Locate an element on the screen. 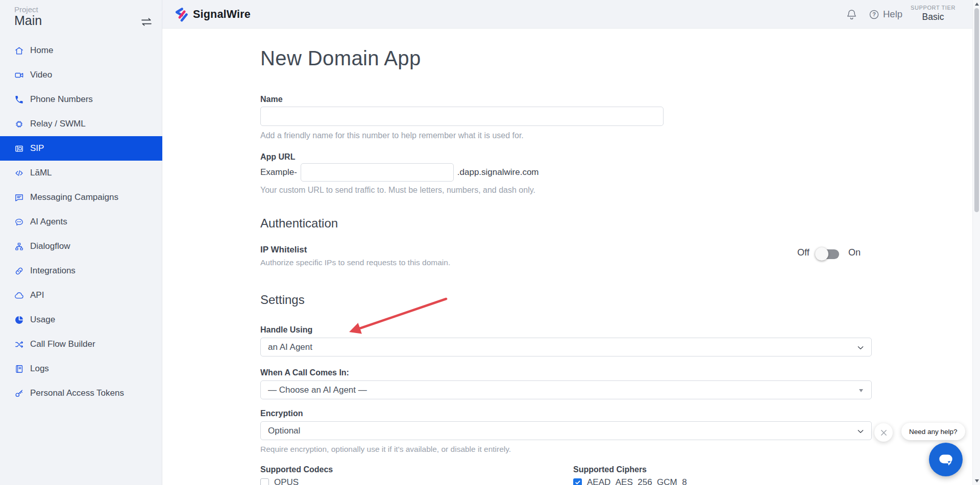 The height and width of the screenshot is (485, 980). help-button: ? Help is located at coordinates (886, 14).